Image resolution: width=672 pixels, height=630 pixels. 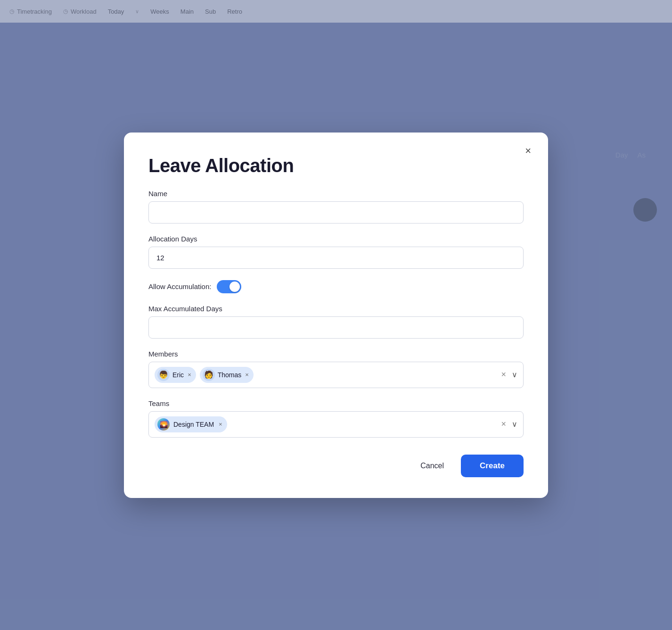 I want to click on eric-name: Eric, so click(x=178, y=375).